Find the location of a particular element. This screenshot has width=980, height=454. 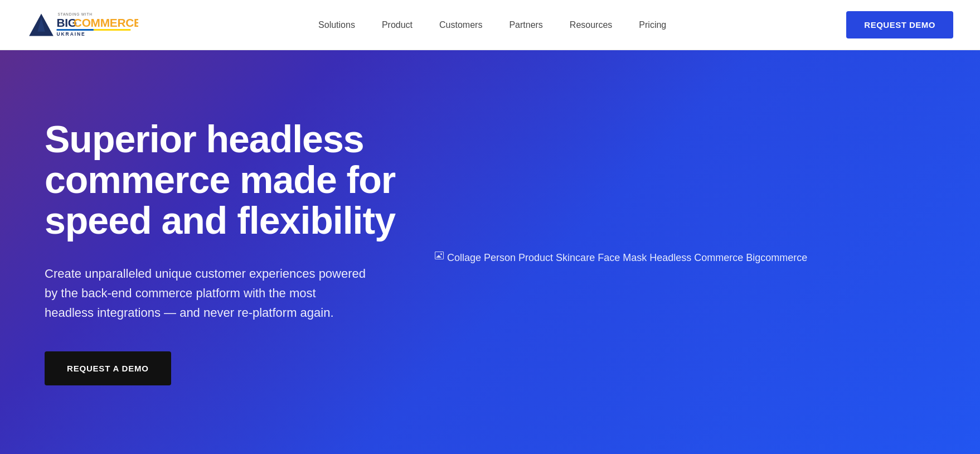

hero-content-right: Collage Person Product Skincare Face Mas… is located at coordinates (685, 252).